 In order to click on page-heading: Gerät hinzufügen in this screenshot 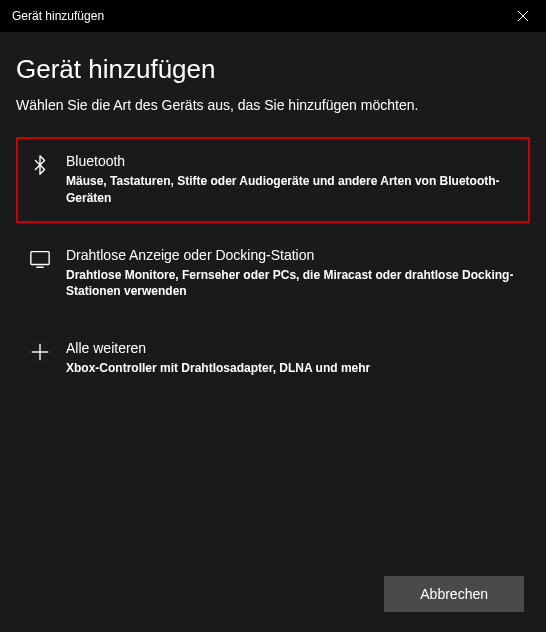, I will do `click(273, 70)`.